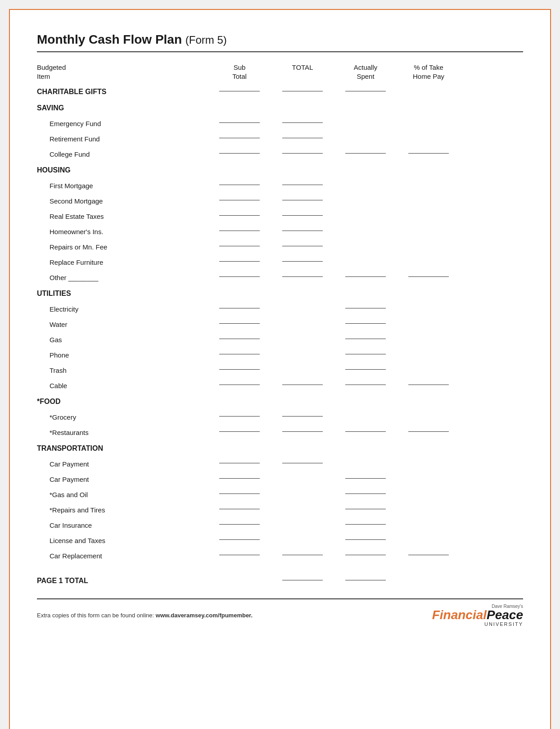 This screenshot has width=560, height=729. Describe the element at coordinates (122, 417) in the screenshot. I see `item-label: *Grocery` at that location.